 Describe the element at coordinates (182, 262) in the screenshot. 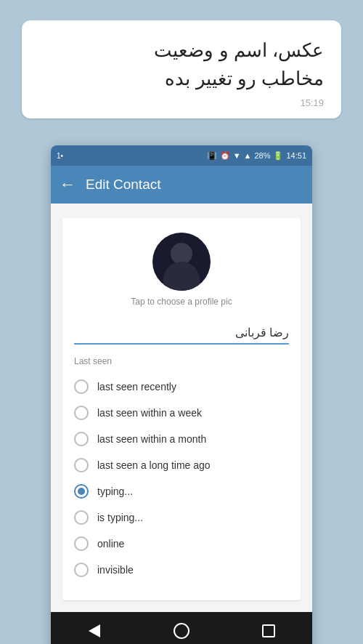

I see `avatar` at that location.